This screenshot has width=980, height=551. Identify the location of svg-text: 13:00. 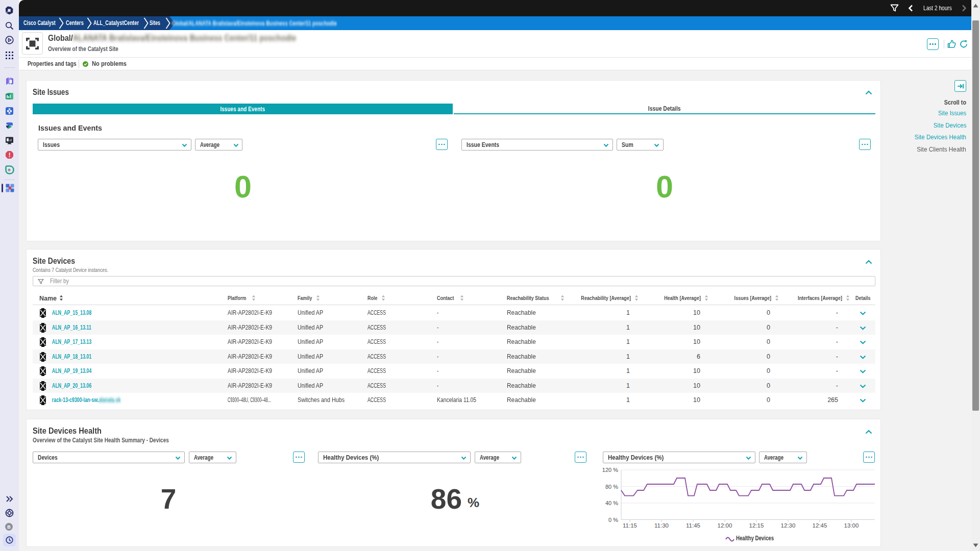
(851, 525).